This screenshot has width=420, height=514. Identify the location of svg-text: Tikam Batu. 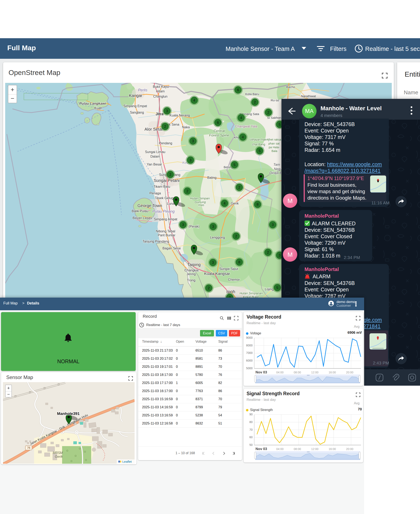
(162, 187).